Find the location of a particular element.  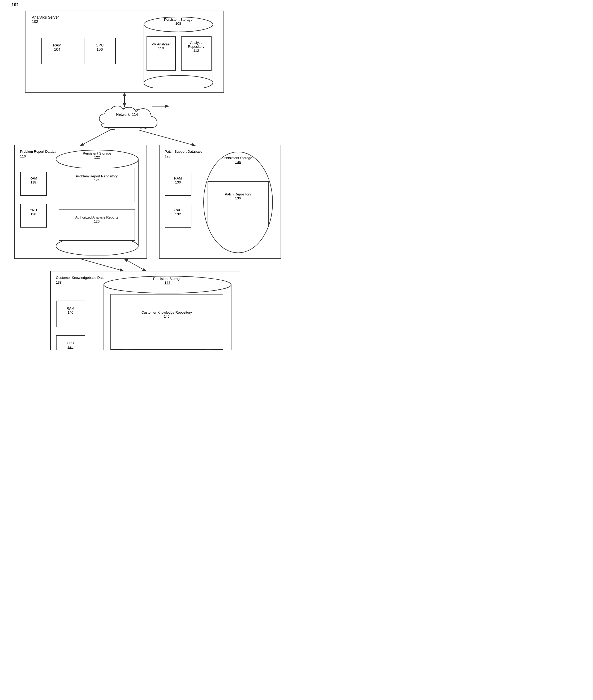

cpu-142-label: CPU is located at coordinates (71, 343).